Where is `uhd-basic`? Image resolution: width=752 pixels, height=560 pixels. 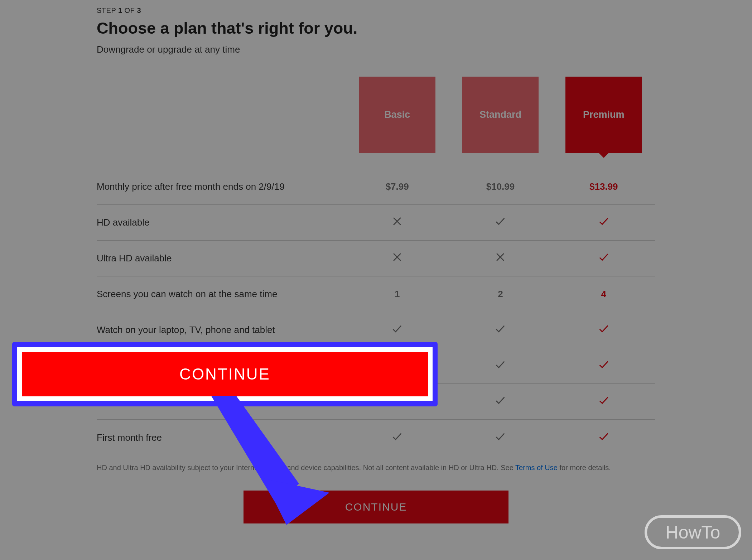
uhd-basic is located at coordinates (397, 259).